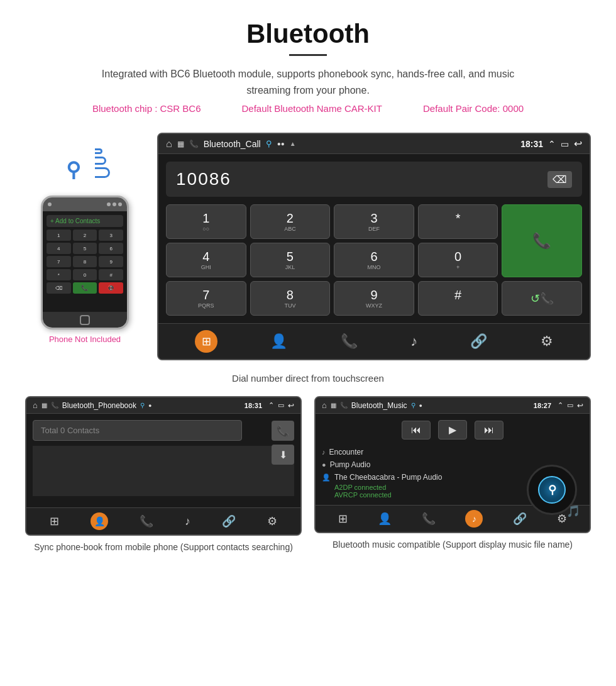  I want to click on vinyl-inner: ⚲, so click(552, 490).